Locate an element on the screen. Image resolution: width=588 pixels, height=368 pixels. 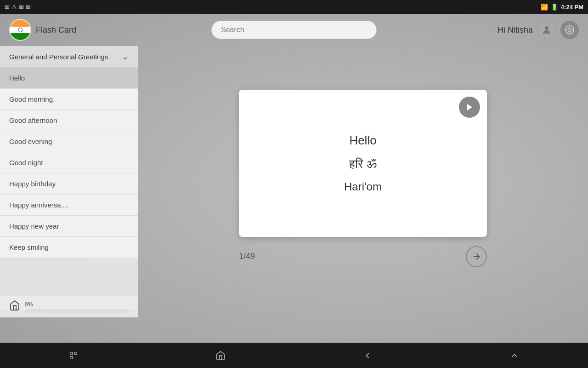
sidebar-item-good-afternoon: Good afternoon is located at coordinates (69, 121).